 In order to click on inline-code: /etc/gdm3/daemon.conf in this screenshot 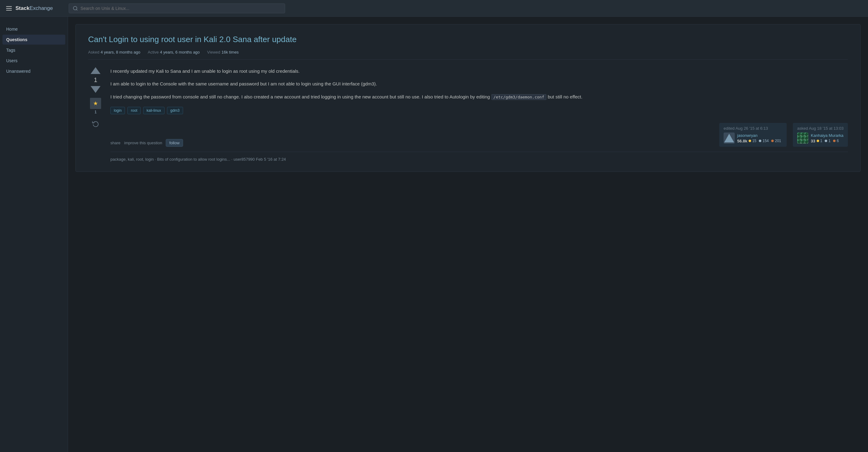, I will do `click(519, 97)`.